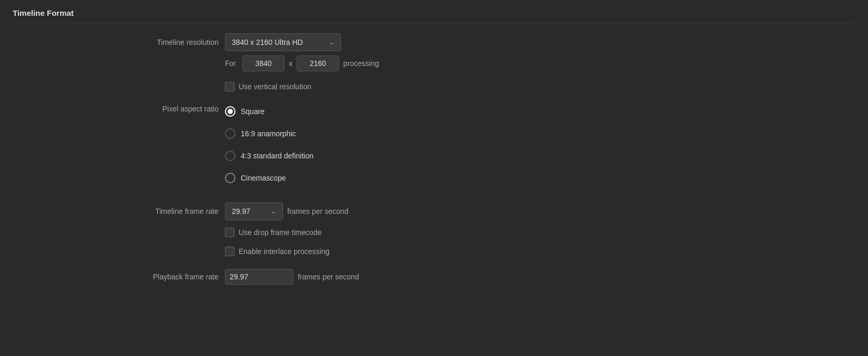 The image size is (868, 356). What do you see at coordinates (230, 111) in the screenshot?
I see `radio-square` at bounding box center [230, 111].